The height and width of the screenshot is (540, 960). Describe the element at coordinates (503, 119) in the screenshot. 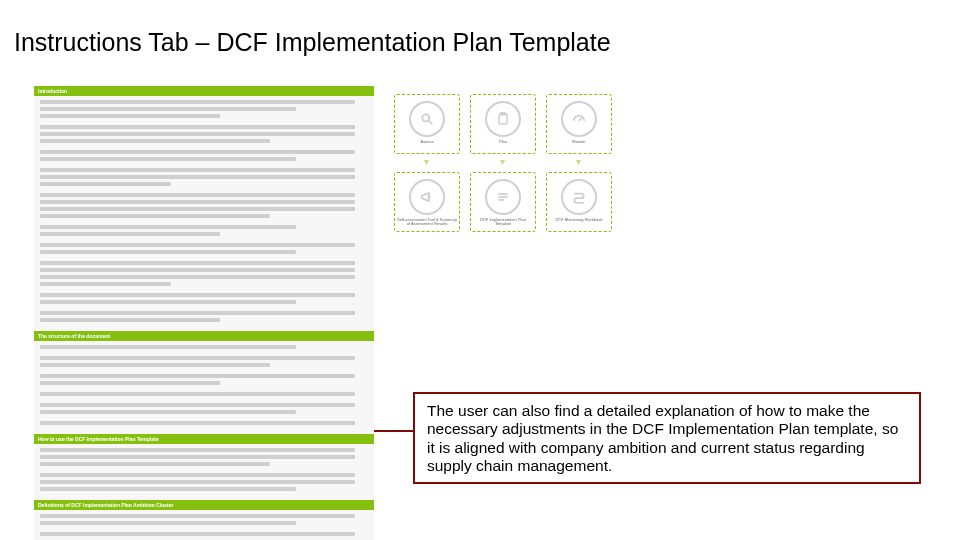

I see `clipboard-icon` at that location.